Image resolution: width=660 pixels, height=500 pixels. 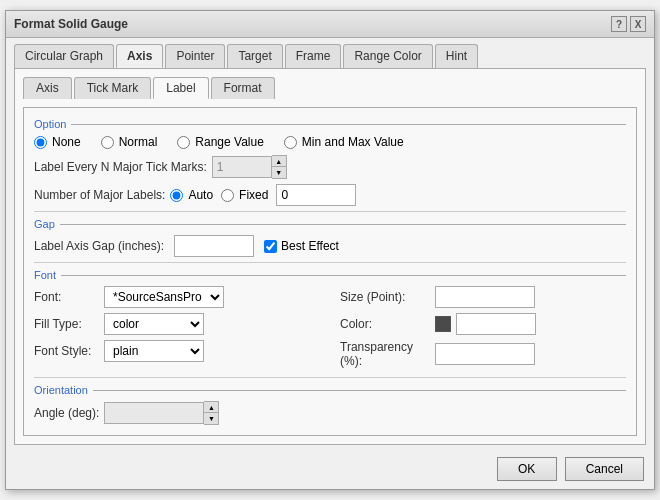 I want to click on label-every-label: Label Every N Major Tick Marks:, so click(x=120, y=167).